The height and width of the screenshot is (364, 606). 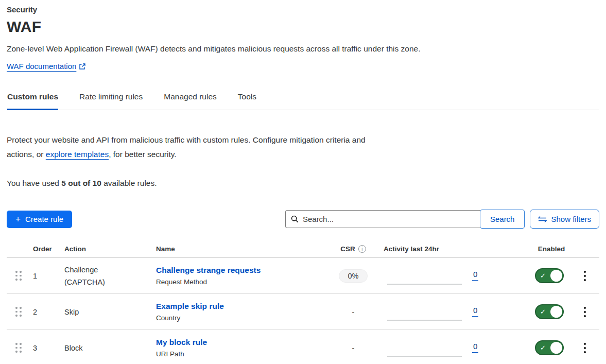 What do you see at coordinates (44, 249) in the screenshot?
I see `column-header-order: Order` at bounding box center [44, 249].